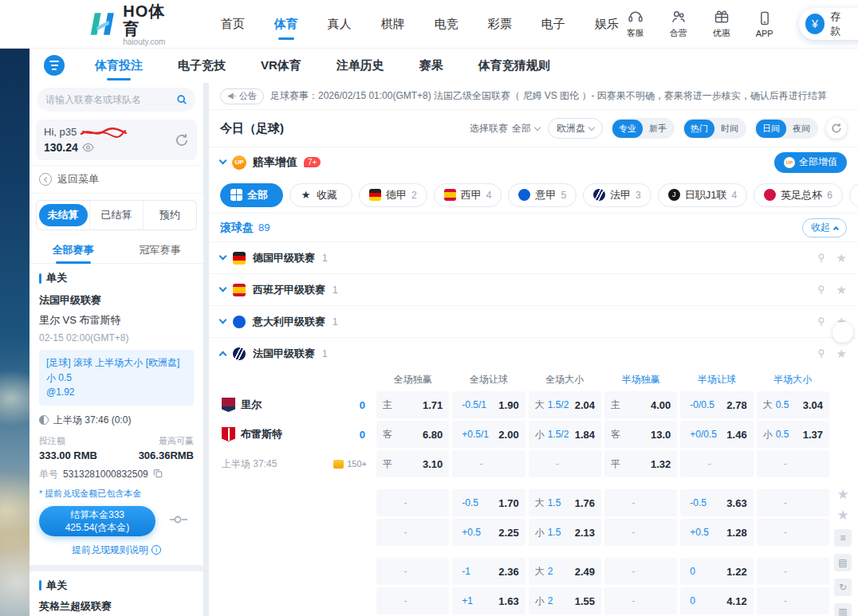 The height and width of the screenshot is (616, 858). What do you see at coordinates (628, 129) in the screenshot?
I see `toggle-option: 专业` at bounding box center [628, 129].